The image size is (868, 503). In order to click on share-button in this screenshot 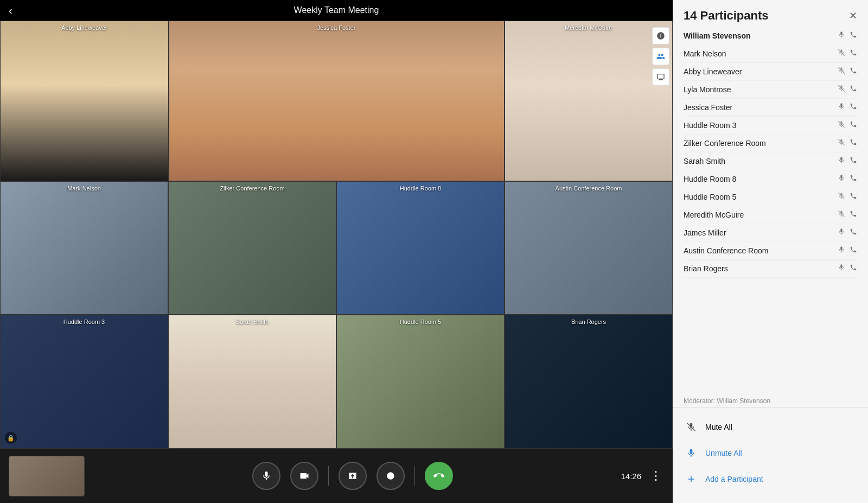, I will do `click(353, 476)`.